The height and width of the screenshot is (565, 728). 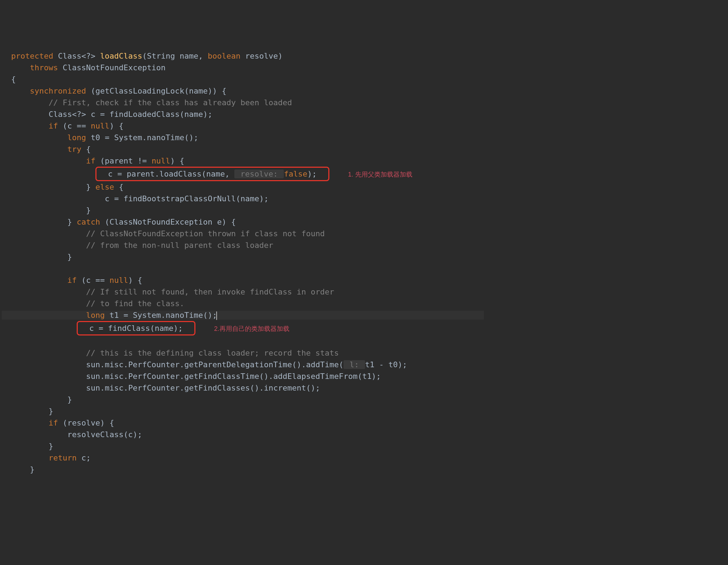 What do you see at coordinates (205, 234) in the screenshot?
I see `comment-cnfe-1: // ClassNotFoundException thrown if clas…` at bounding box center [205, 234].